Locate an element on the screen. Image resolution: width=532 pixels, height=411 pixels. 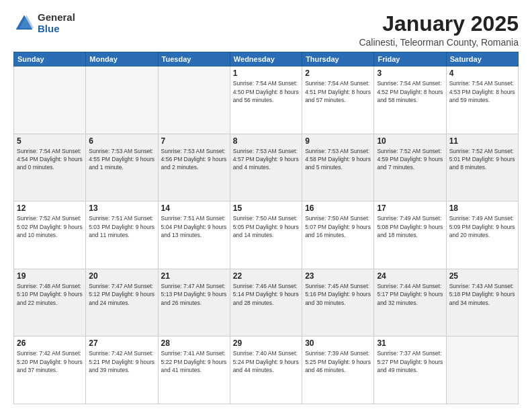
day-info: Sunrise: 7:54 AM Sunset: 4:51 PM Dayligh… is located at coordinates (338, 91).